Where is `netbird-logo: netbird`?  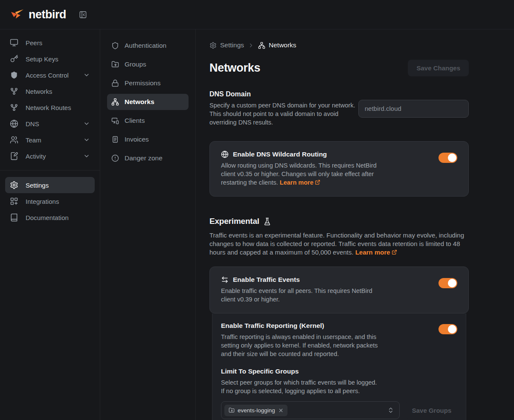
netbird-logo: netbird is located at coordinates (38, 14).